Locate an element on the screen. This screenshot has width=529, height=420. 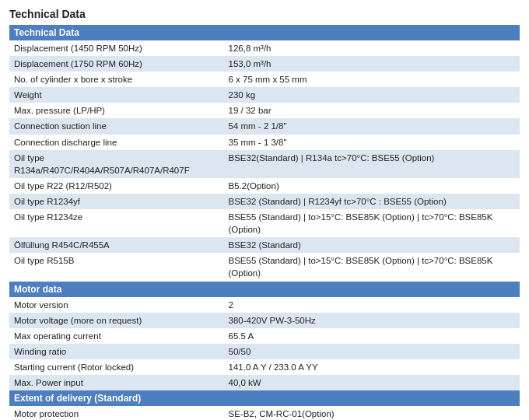
table-row: Max. Power input40,0 kW is located at coordinates (264, 383).